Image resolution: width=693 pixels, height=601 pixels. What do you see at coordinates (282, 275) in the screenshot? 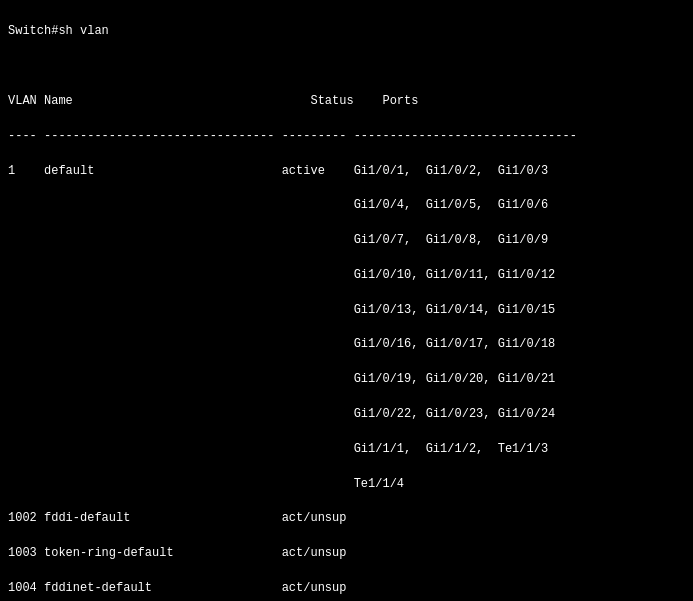
I see `line-vlan1-d: Gi1/0/10, Gi1/0/11, Gi1/0/12` at bounding box center [282, 275].